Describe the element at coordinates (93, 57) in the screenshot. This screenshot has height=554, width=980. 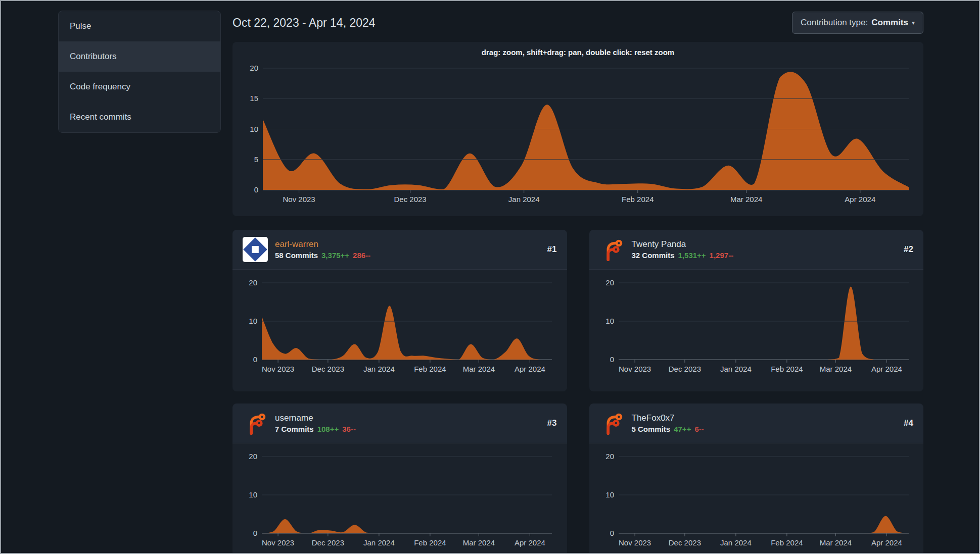
I see `sidebar-item-label: Contributors` at that location.